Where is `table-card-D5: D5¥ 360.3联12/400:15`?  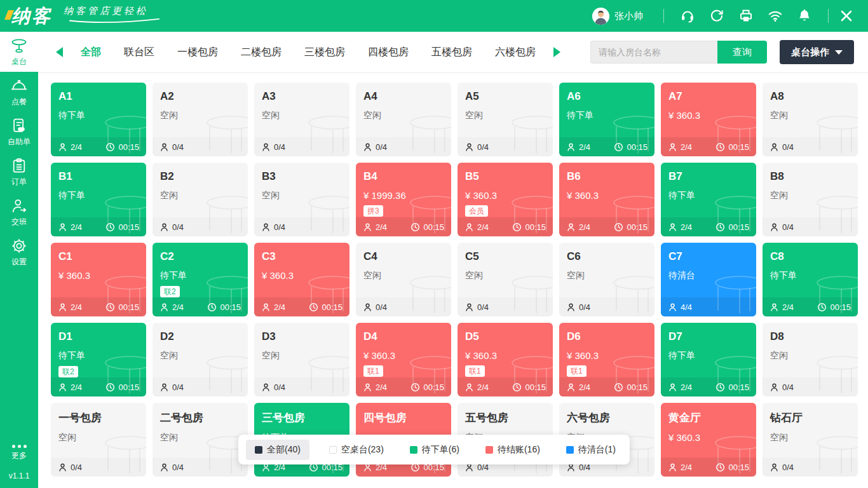 table-card-D5: D5¥ 360.3联12/400:15 is located at coordinates (505, 360).